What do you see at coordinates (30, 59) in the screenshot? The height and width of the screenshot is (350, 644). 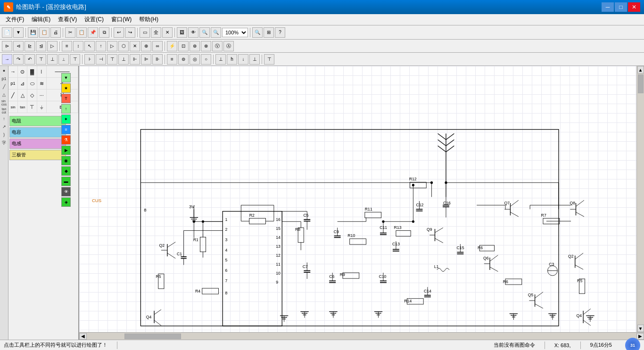 I see `tb3-b3: ↶` at bounding box center [30, 59].